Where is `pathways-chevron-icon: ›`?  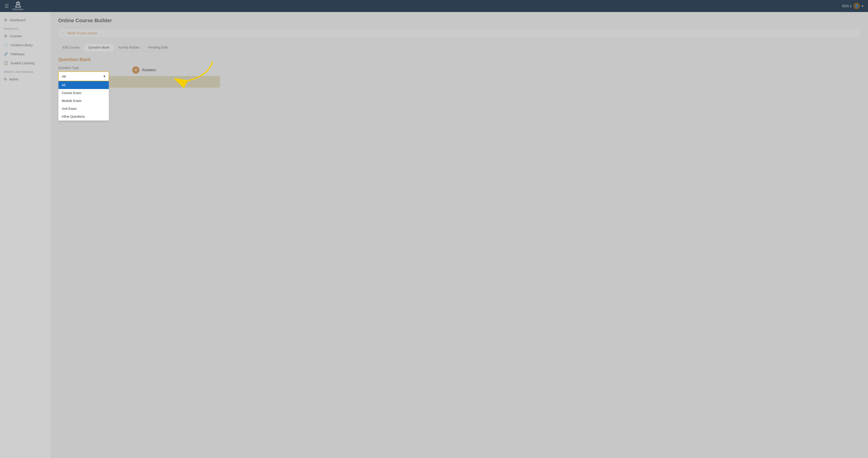 pathways-chevron-icon: › is located at coordinates (46, 54).